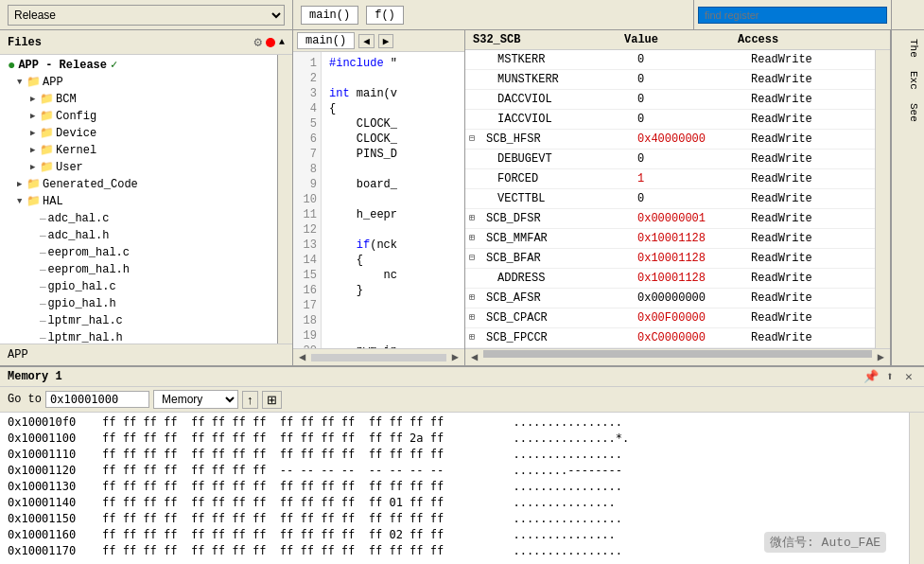  I want to click on reg-scroll-left-icon: ◀, so click(475, 358).